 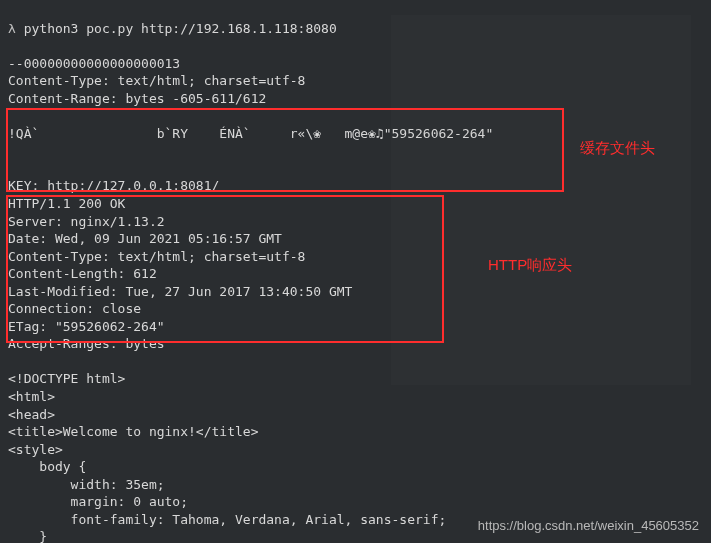 What do you see at coordinates (12, 28) in the screenshot?
I see `prompt-symbol: λ` at bounding box center [12, 28].